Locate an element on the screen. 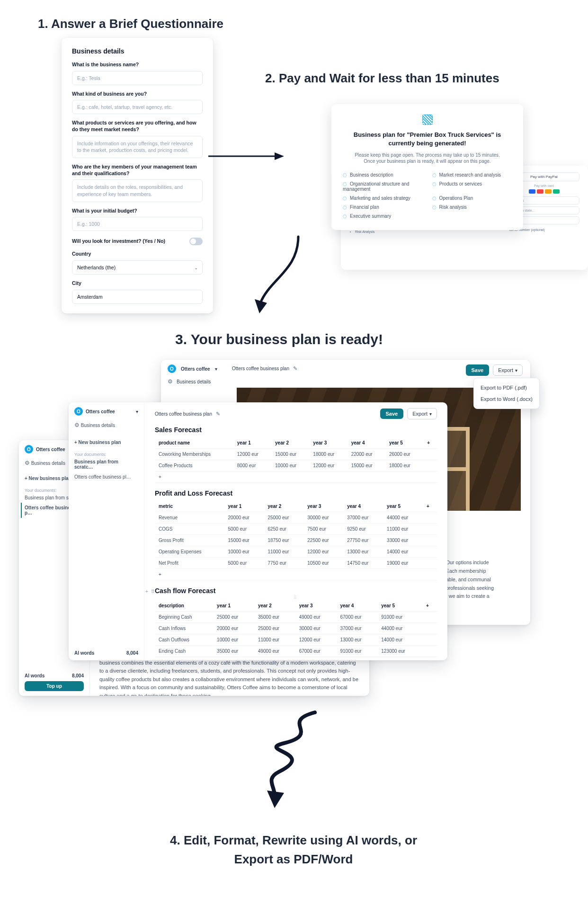 This screenshot has height=906, width=588. table-cell: 13000 eur is located at coordinates (357, 640).